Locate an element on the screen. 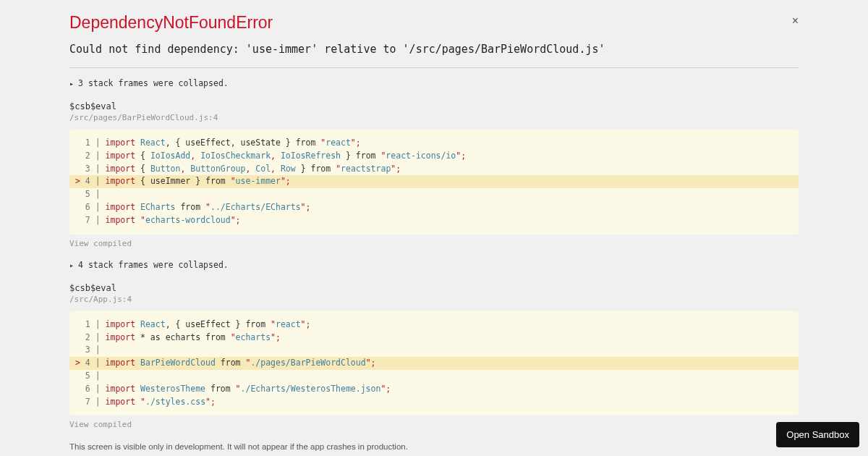 Image resolution: width=868 pixels, height=456 pixels. error-title: DependencyNotFoundError is located at coordinates (434, 23).